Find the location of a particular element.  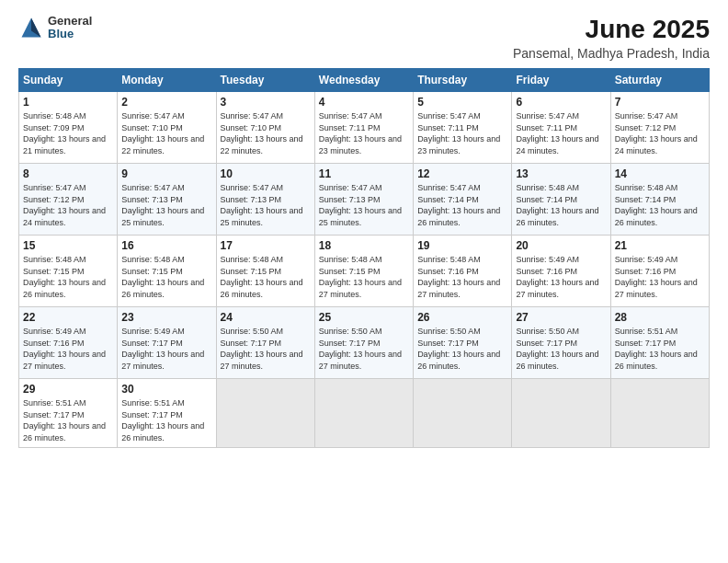

table-cell: 17 Sunrise: 5:48 AMSunset: 7:15 PMDaylig… is located at coordinates (265, 271).